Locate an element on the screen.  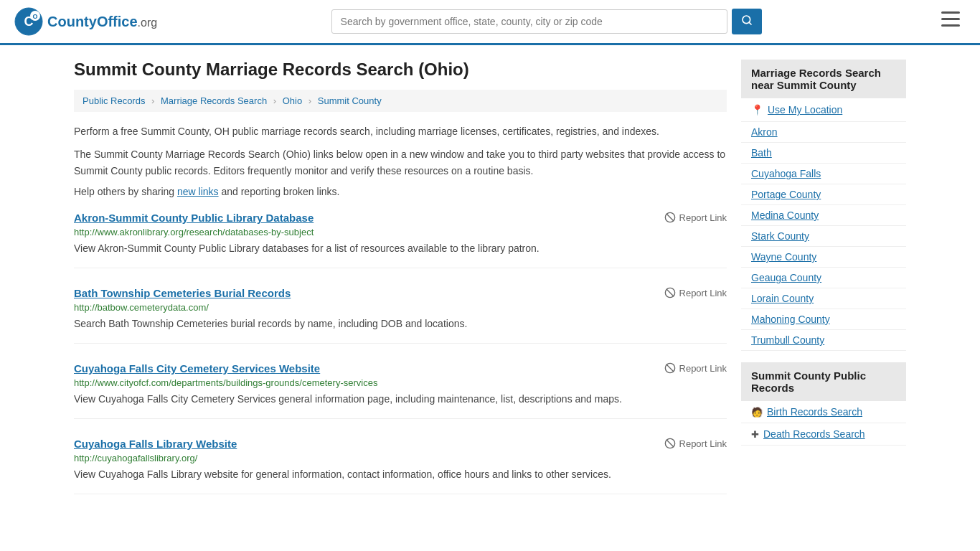
location-pin-icon: 📍 is located at coordinates (758, 110).